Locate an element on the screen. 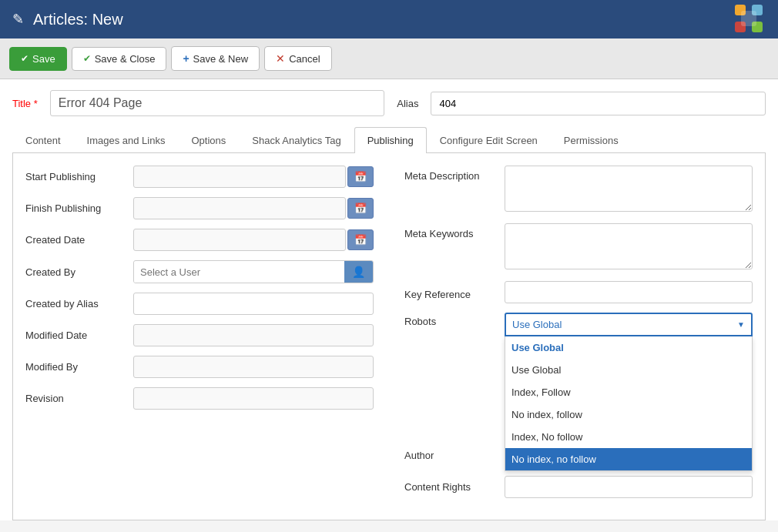 The image size is (778, 532). created-by-label: Created By is located at coordinates (79, 273).